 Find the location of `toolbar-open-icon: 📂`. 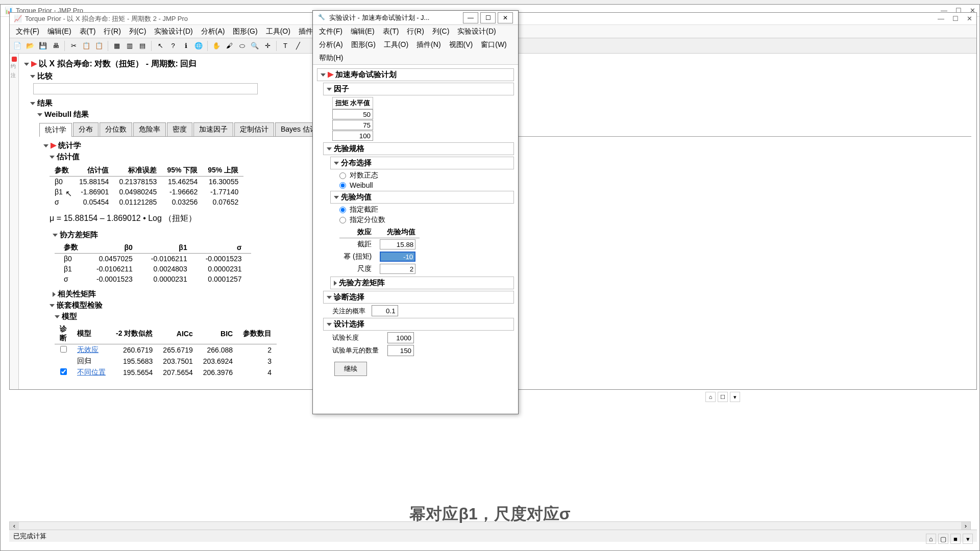

toolbar-open-icon: 📂 is located at coordinates (30, 46).